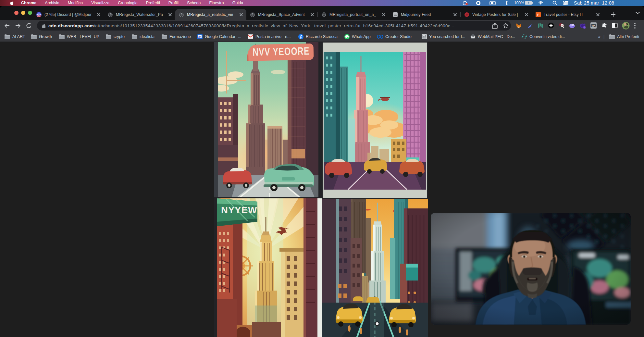 The width and height of the screenshot is (644, 337). Describe the element at coordinates (39, 16) in the screenshot. I see `svg-text: 2%+` at that location.